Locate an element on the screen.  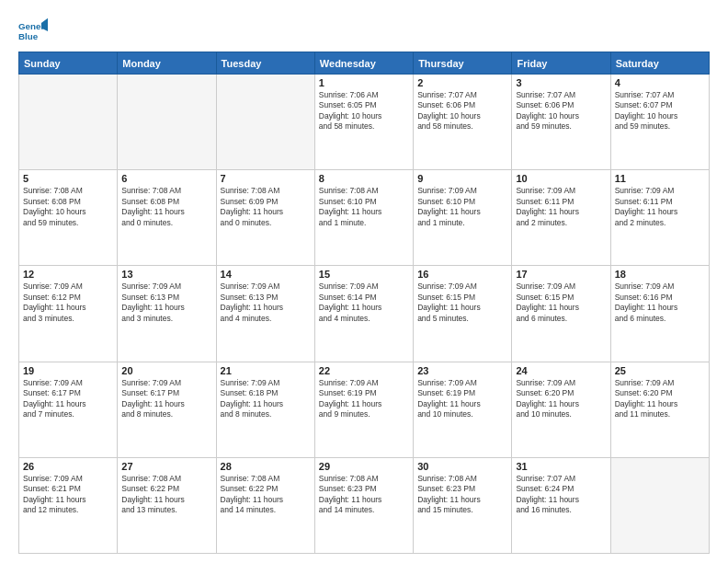
calendar-day-cell: 28Sunrise: 7:08 AM Sunset: 6:22 PM Dayli… is located at coordinates (265, 505).